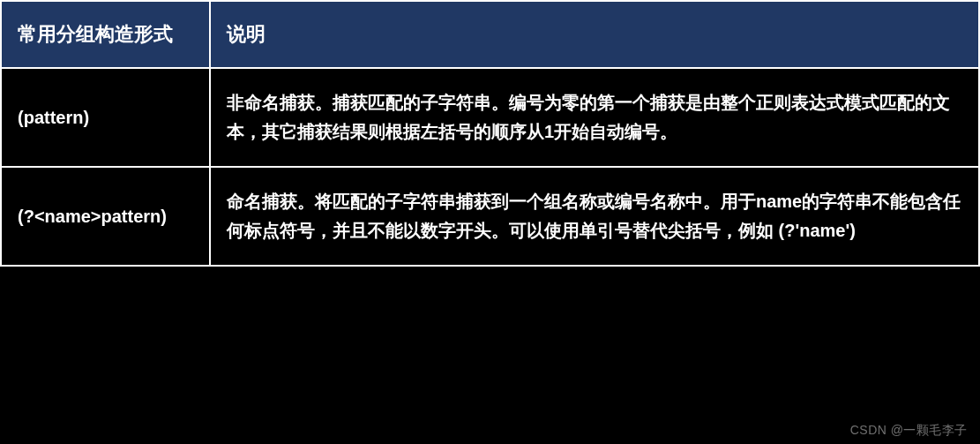 The width and height of the screenshot is (980, 444). Describe the element at coordinates (106, 117) in the screenshot. I see `cell-form: (pattern)` at that location.